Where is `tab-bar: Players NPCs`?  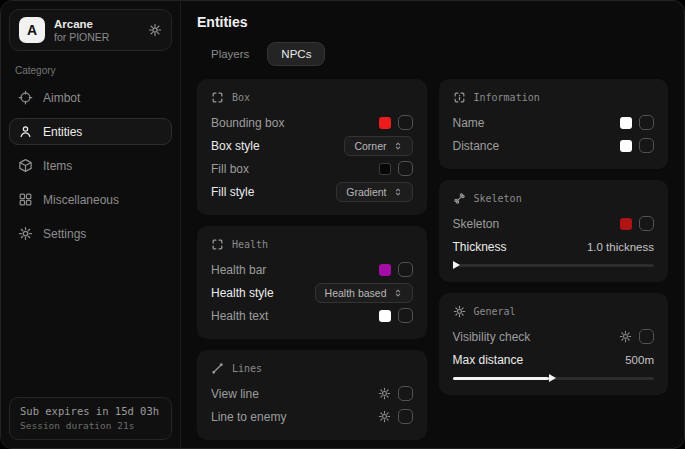
tab-bar: Players NPCs is located at coordinates (432, 54).